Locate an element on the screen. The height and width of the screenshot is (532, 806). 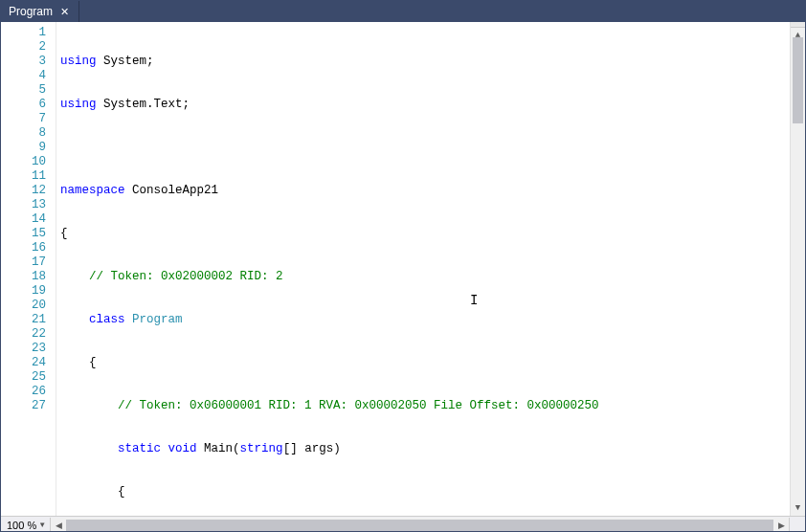
line-number-gutter: 123 456 789 101112 131415 161718 192021 … is located at coordinates (29, 269).